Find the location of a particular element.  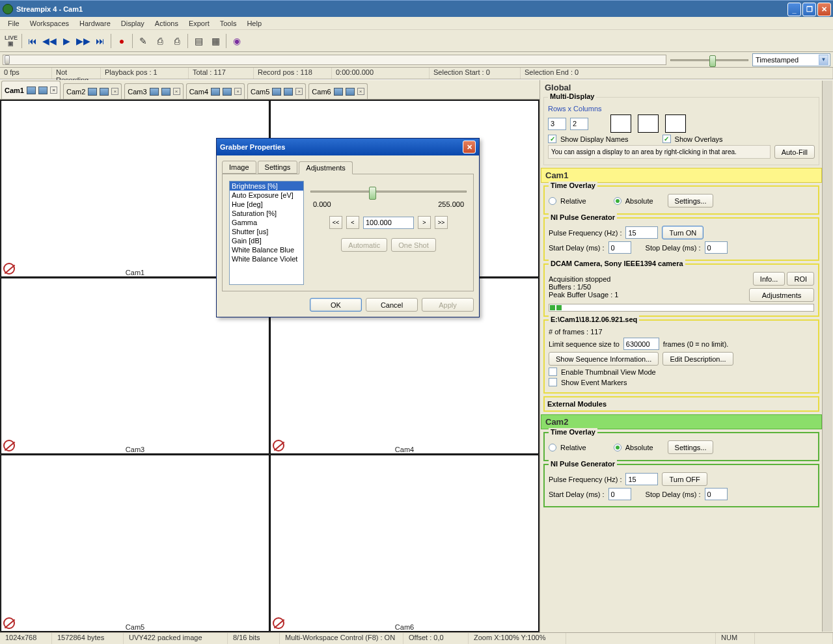

apply-button: Apply is located at coordinates (448, 304).